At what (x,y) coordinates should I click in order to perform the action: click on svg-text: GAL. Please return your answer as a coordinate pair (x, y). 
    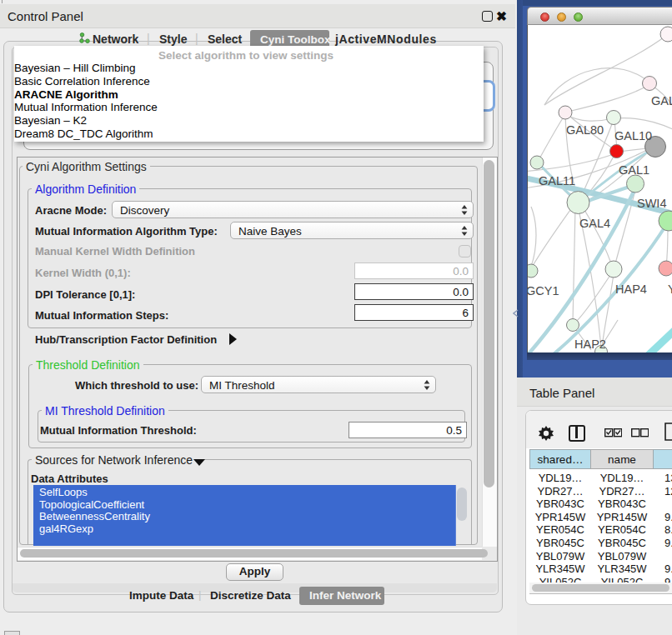
    Looking at the image, I should click on (662, 101).